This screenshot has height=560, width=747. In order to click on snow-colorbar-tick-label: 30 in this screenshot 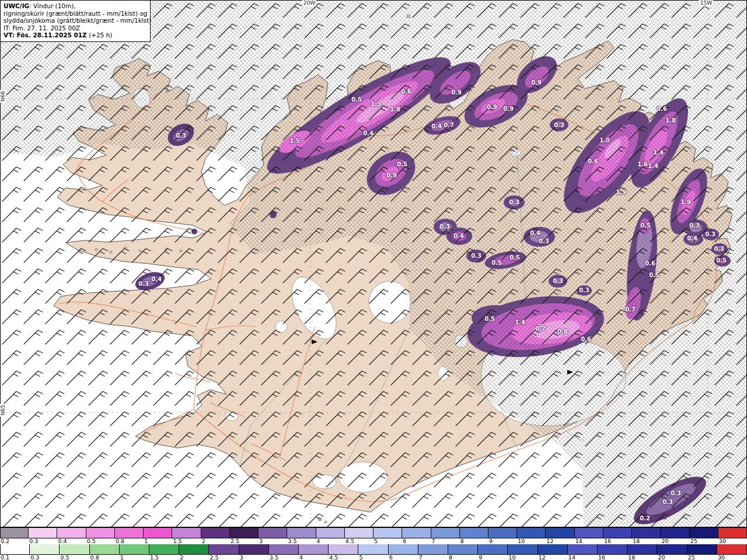, I will do `click(733, 541)`.